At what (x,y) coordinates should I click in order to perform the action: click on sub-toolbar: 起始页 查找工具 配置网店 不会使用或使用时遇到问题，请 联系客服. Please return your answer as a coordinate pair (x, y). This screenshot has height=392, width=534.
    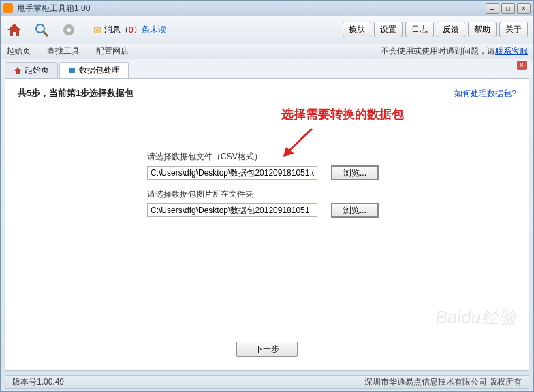
    Looking at the image, I should click on (267, 52).